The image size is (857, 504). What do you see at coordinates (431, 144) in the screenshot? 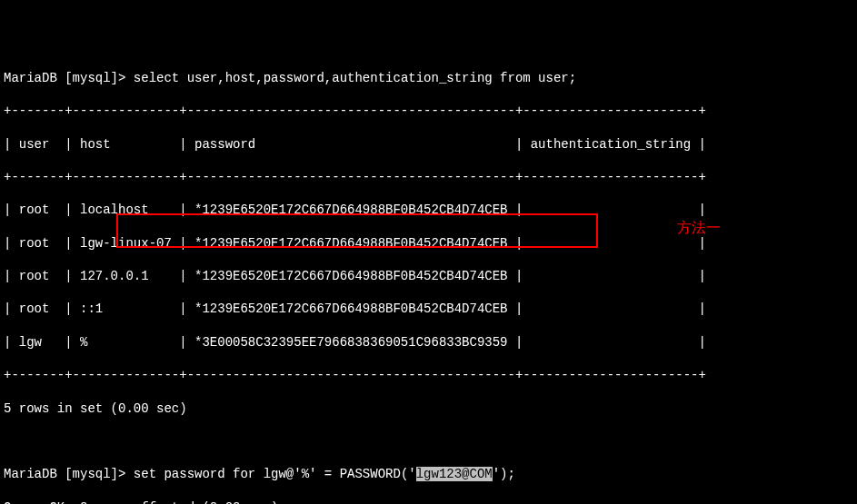
I see `table-header: | user | host | password | authenticatio…` at bounding box center [431, 144].